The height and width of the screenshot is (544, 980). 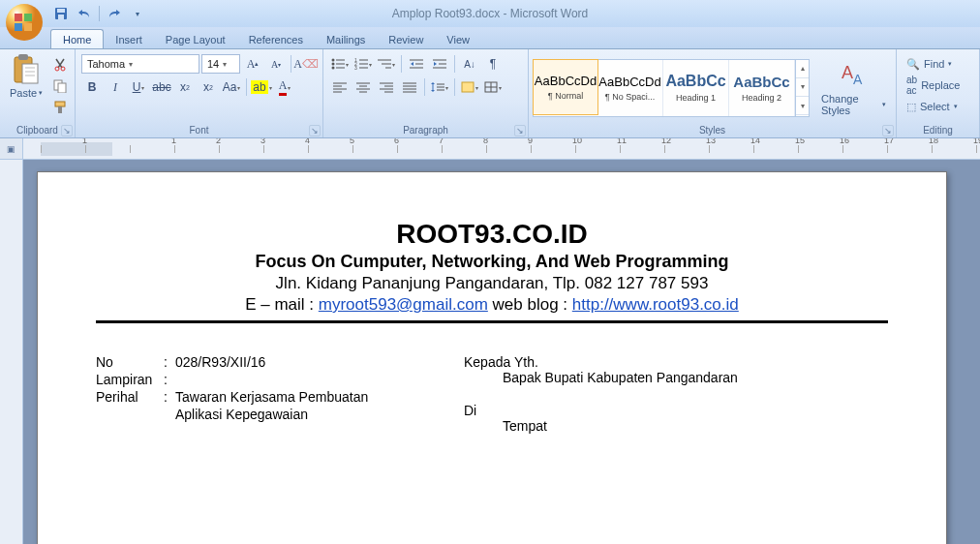 What do you see at coordinates (630, 88) in the screenshot?
I see `style-no-spacing: AaBbCcDd ¶ No Spaci...` at bounding box center [630, 88].